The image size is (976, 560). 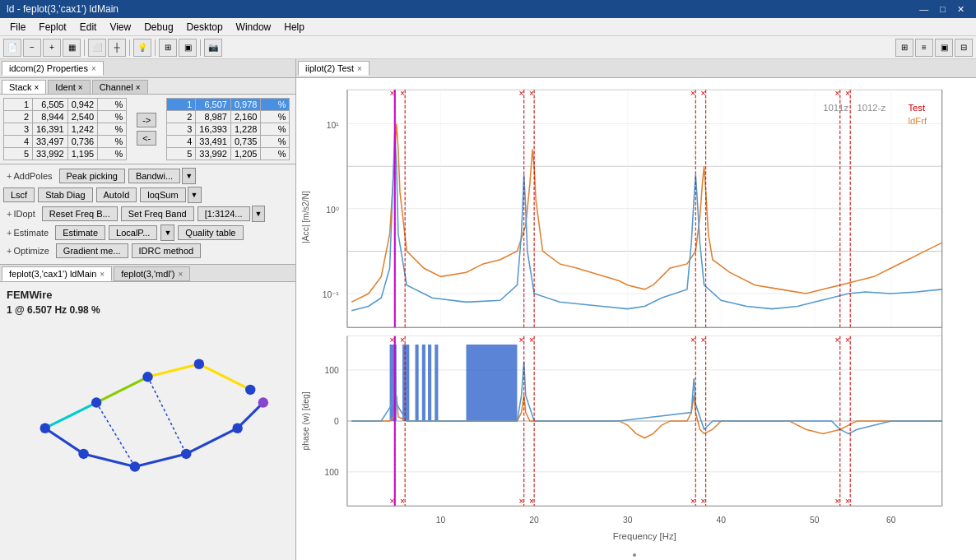 What do you see at coordinates (158, 214) in the screenshot?
I see `set-freq-band-button: Set Freq Band` at bounding box center [158, 214].